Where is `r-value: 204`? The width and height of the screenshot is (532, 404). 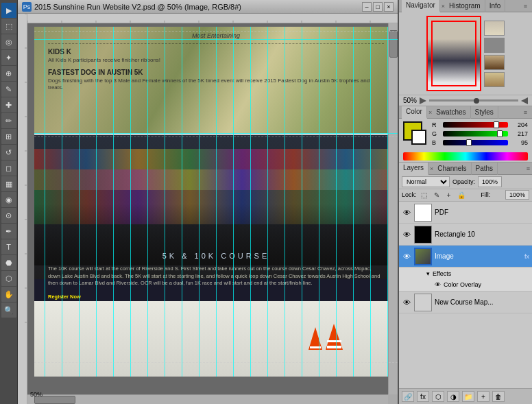 r-value: 204 is located at coordinates (520, 125).